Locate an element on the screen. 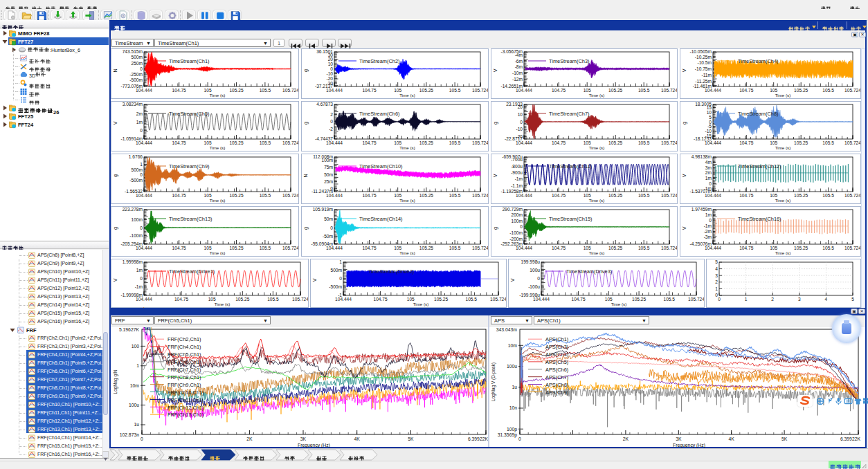 This screenshot has width=868, height=469. svg-text: 3K is located at coordinates (678, 439).